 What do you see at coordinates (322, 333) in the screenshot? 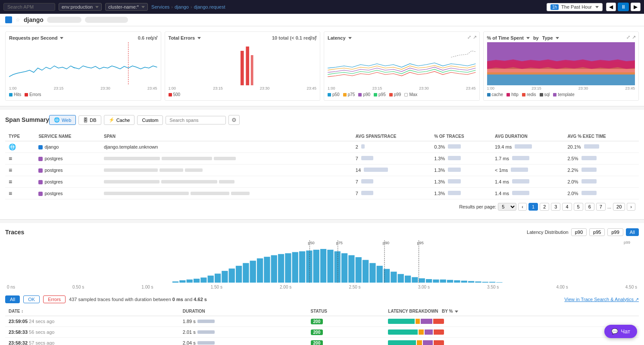
I see `trace-row: 23:58:33 56 secs ago 2.01 s 200` at bounding box center [322, 333].